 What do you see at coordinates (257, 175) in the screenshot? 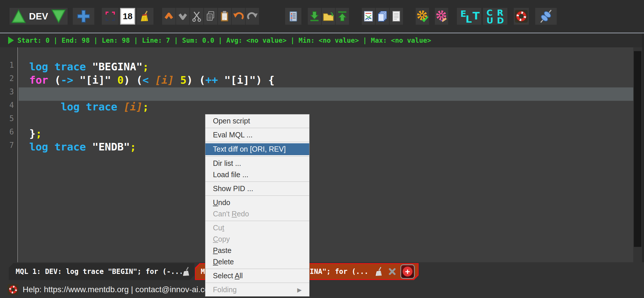
I see `menu-item-load-file: Load file ...` at bounding box center [257, 175].